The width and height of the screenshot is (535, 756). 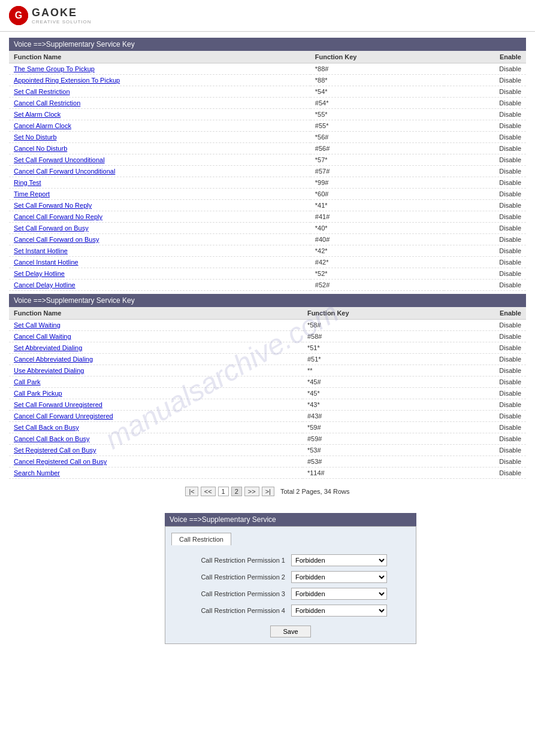 What do you see at coordinates (339, 560) in the screenshot?
I see `form-select-1: ForbiddenLocalNationalInternational` at bounding box center [339, 560].